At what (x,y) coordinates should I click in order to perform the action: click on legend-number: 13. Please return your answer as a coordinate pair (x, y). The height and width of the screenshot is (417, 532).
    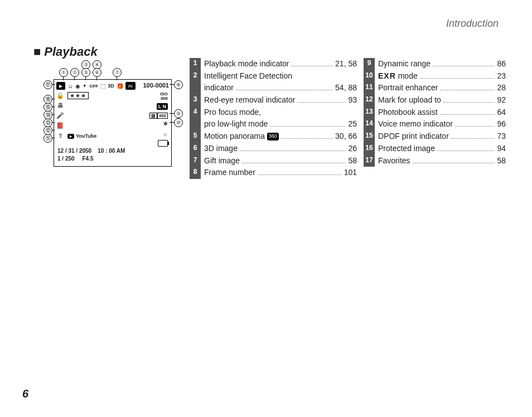
    Looking at the image, I should click on (369, 113).